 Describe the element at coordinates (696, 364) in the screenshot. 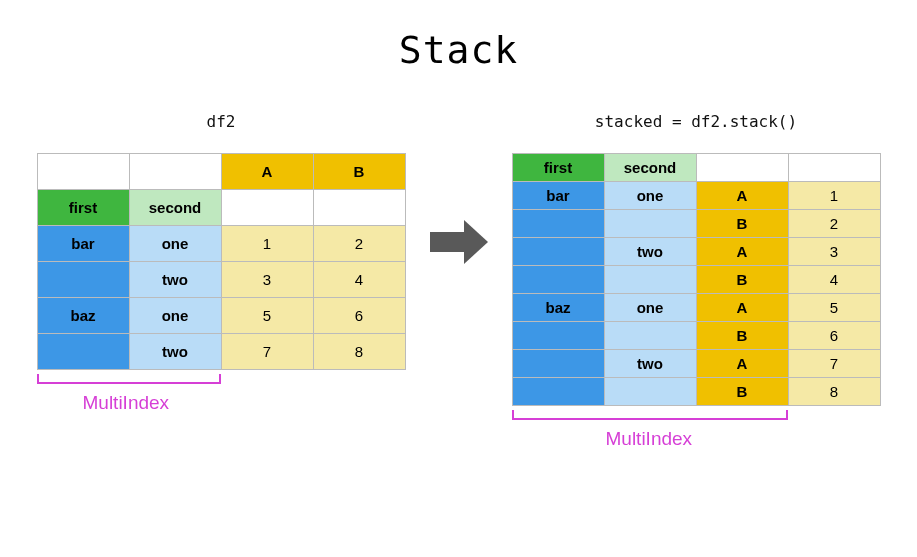

I see `table-row: two A 7` at that location.